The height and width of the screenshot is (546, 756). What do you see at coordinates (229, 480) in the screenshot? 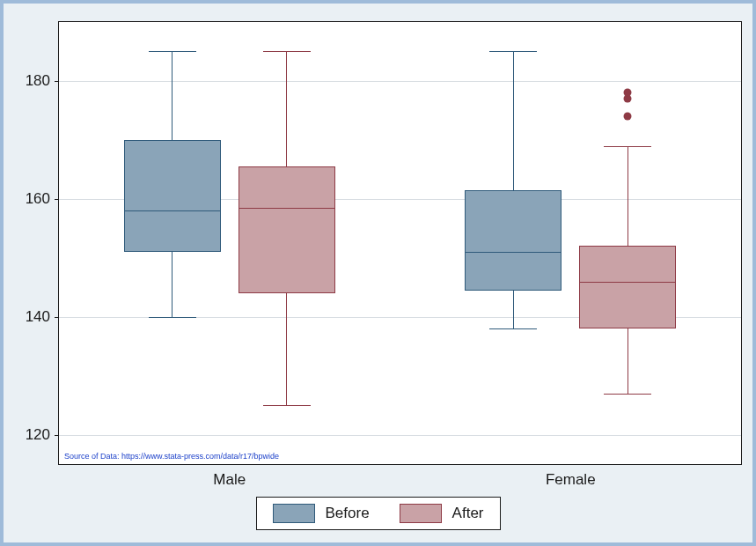
I see `x-tick-label: Male` at bounding box center [229, 480].